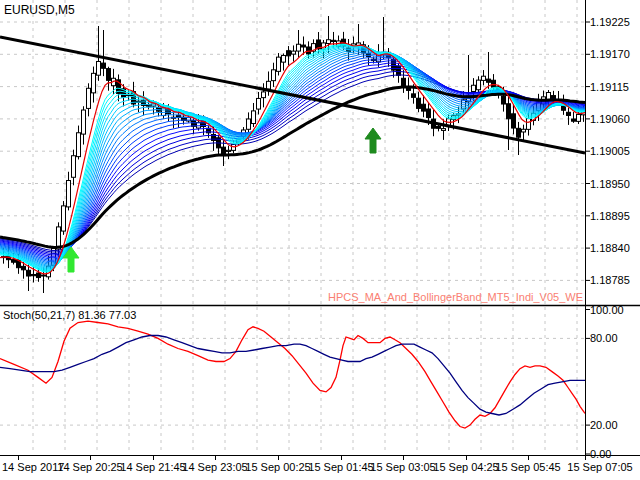 This screenshot has height=480, width=640. What do you see at coordinates (278, 467) in the screenshot?
I see `time-axis-label: 15 Sep 00:25` at bounding box center [278, 467].